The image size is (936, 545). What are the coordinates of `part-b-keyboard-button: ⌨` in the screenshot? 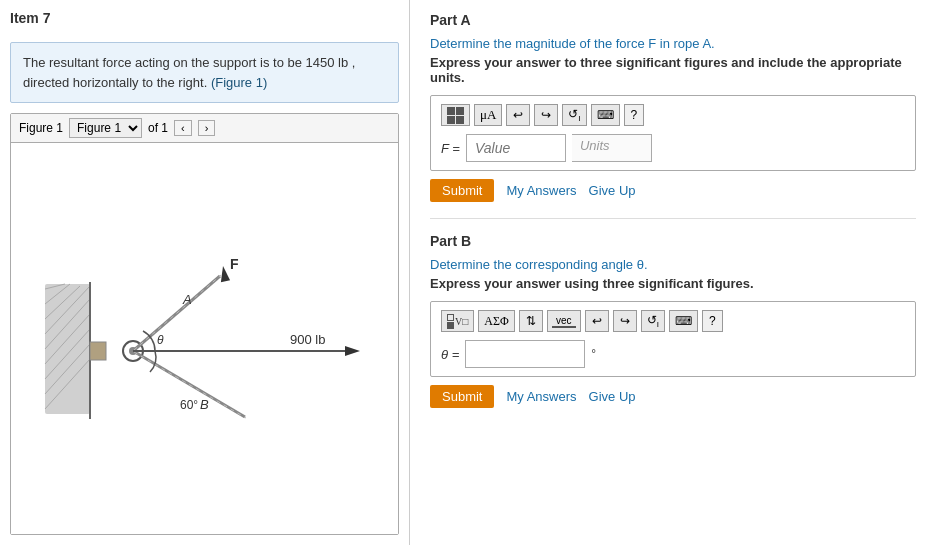 It's located at (684, 321).